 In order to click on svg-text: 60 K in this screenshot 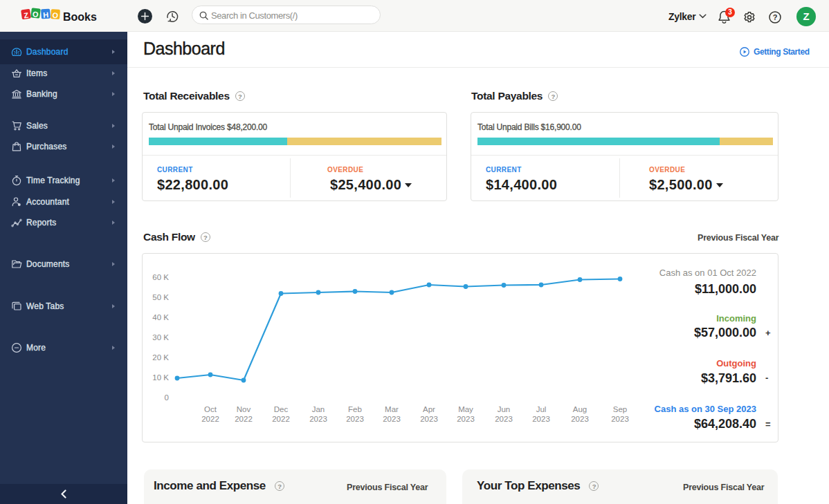, I will do `click(161, 277)`.